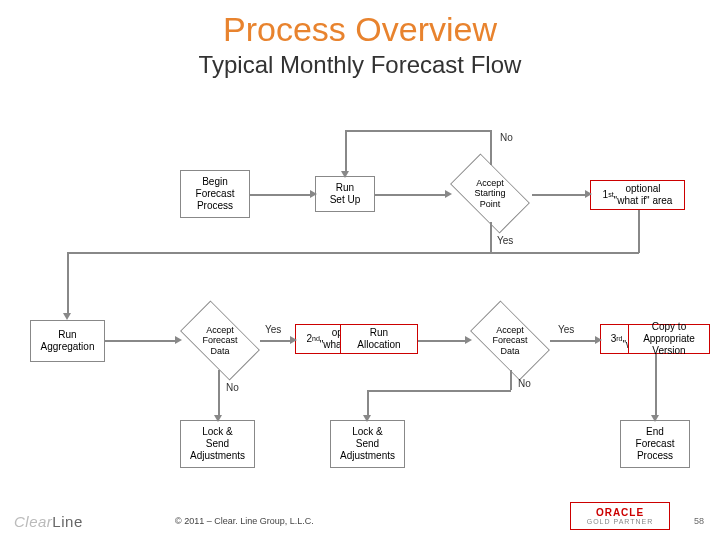 This screenshot has height=540, width=720. I want to click on node-run-aggregation: RunAggregation, so click(68, 341).